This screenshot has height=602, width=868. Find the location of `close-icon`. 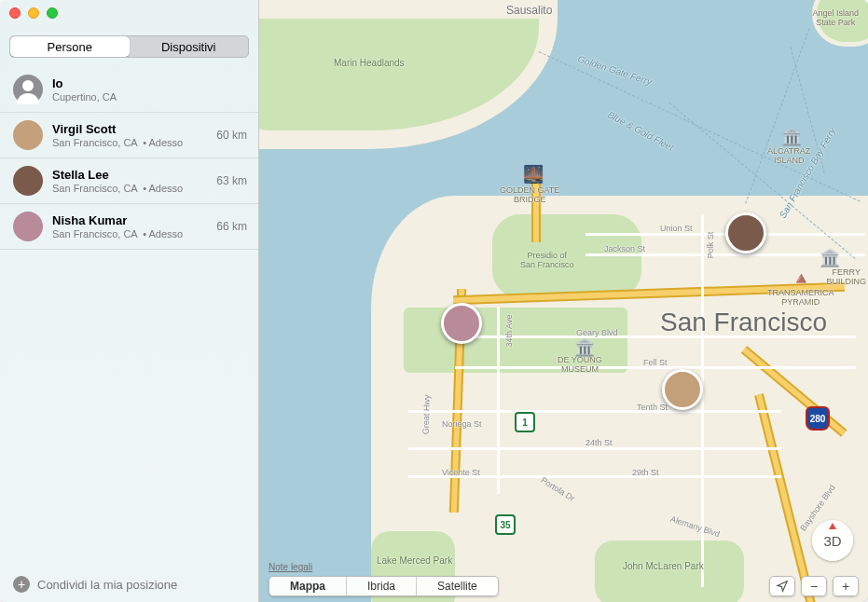

close-icon is located at coordinates (15, 13).